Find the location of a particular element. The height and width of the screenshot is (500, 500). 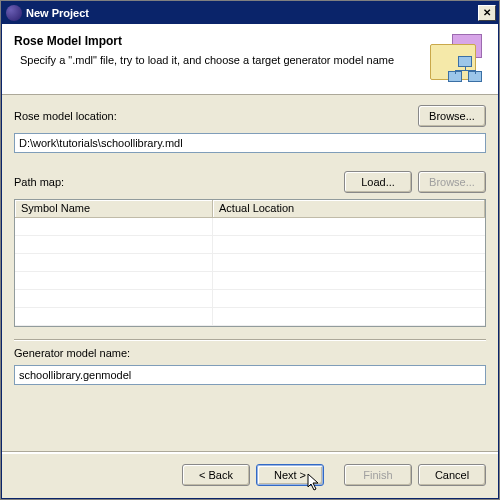

page-subtitle: Specify a ".mdl" file, try to load it, a… is located at coordinates (218, 60).